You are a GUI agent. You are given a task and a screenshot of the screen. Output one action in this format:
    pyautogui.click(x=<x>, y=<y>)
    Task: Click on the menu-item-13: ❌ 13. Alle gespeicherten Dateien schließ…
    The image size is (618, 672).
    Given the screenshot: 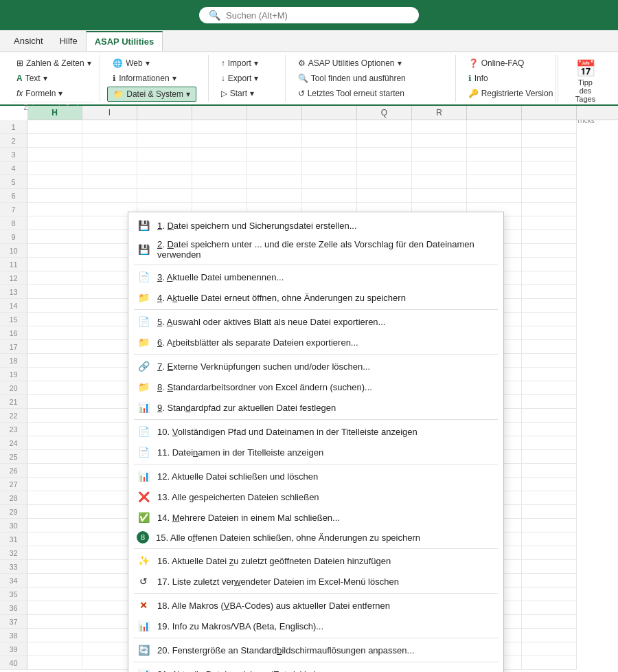 What is the action you would take?
    pyautogui.click(x=316, y=497)
    